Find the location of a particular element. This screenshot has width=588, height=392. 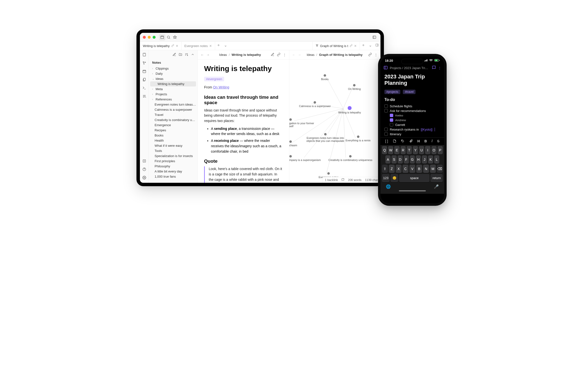

folder-ideas: ⌄Ideas is located at coordinates (173, 79).